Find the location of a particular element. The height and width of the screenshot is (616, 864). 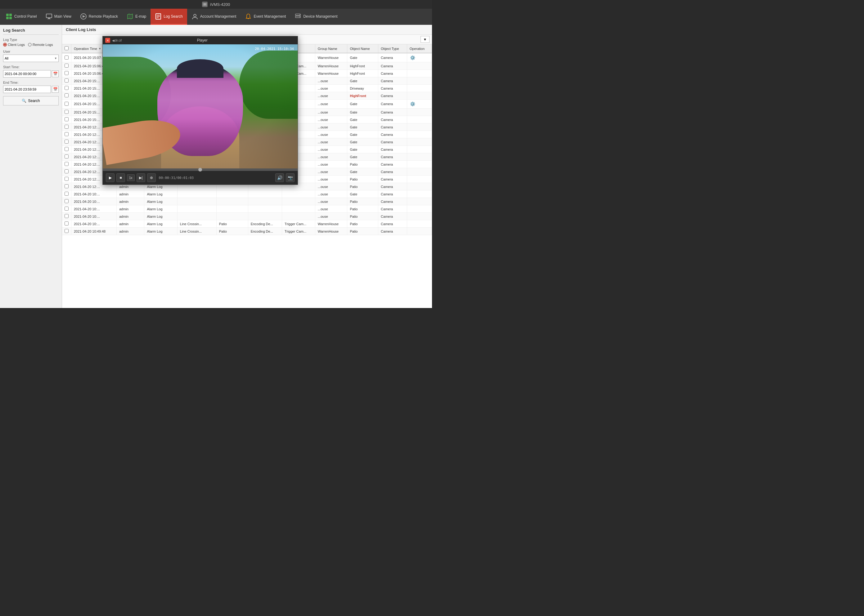

row-object: HighFront is located at coordinates (363, 96).